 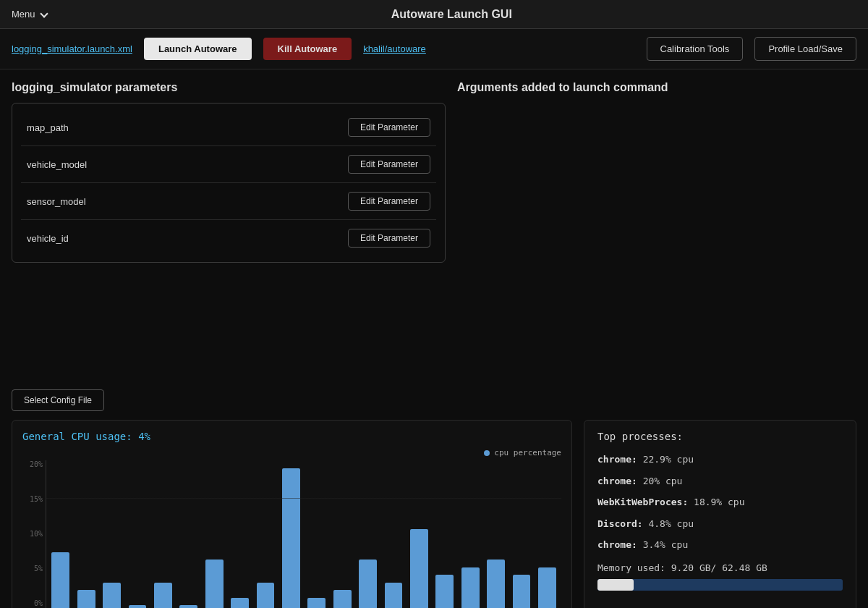 I want to click on process-value: 18.9% cpu, so click(x=719, y=502).